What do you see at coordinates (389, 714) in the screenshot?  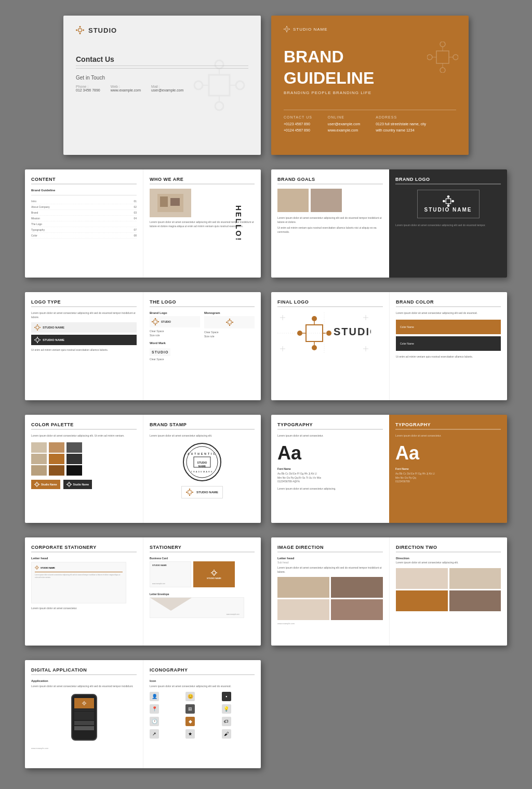 I see `row6-spacer` at bounding box center [389, 714].